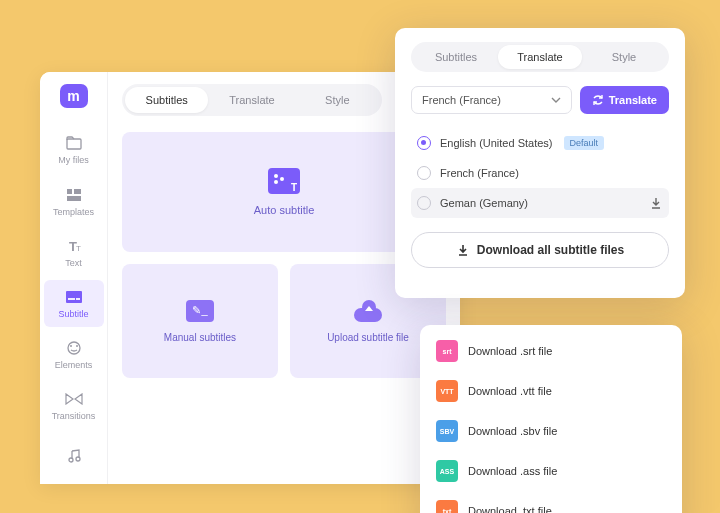 The image size is (720, 513). I want to click on language-option-german: Geman (Gemany), so click(540, 203).